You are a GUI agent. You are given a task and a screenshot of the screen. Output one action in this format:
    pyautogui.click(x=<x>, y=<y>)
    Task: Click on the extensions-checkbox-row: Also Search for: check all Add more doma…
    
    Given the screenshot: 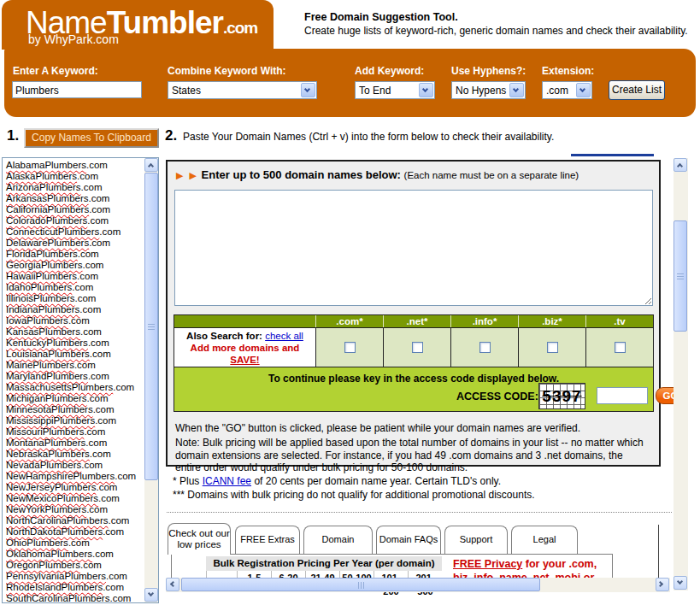 What is the action you would take?
    pyautogui.click(x=414, y=347)
    